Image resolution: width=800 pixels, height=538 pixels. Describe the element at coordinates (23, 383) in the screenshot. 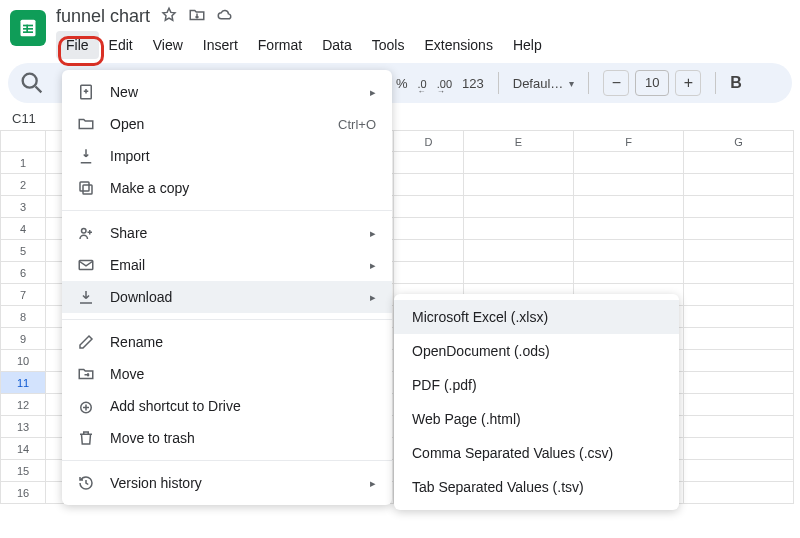

I see `row-header: 11` at that location.